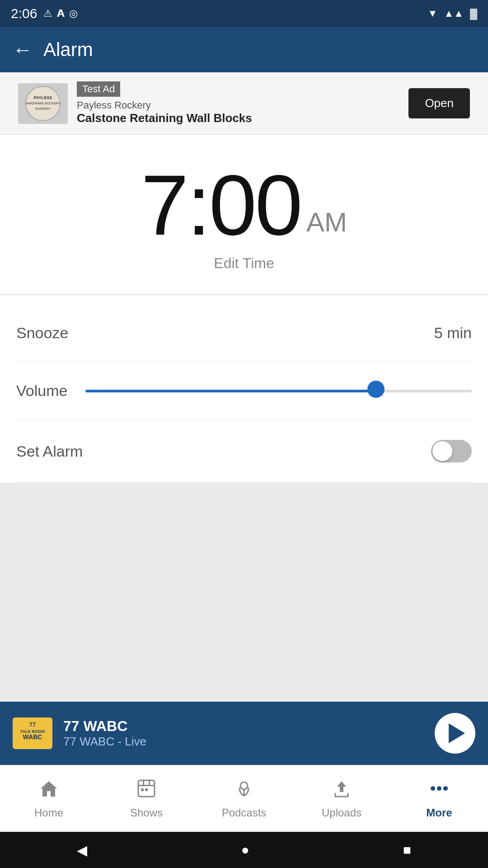 The width and height of the screenshot is (488, 868). I want to click on bottom-nav: Home Shows Podcasts Uploads More, so click(244, 798).